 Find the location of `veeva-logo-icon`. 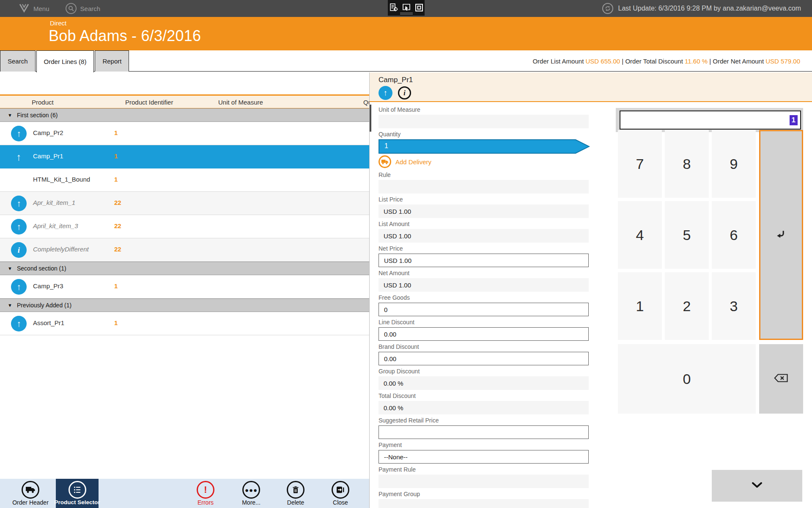

veeva-logo-icon is located at coordinates (24, 8).